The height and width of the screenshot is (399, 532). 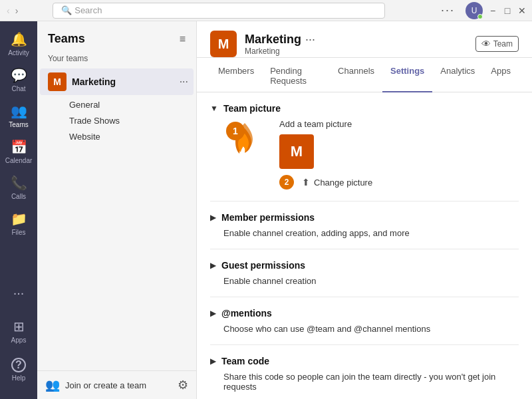 I want to click on join-icon: 👥, so click(x=53, y=385).